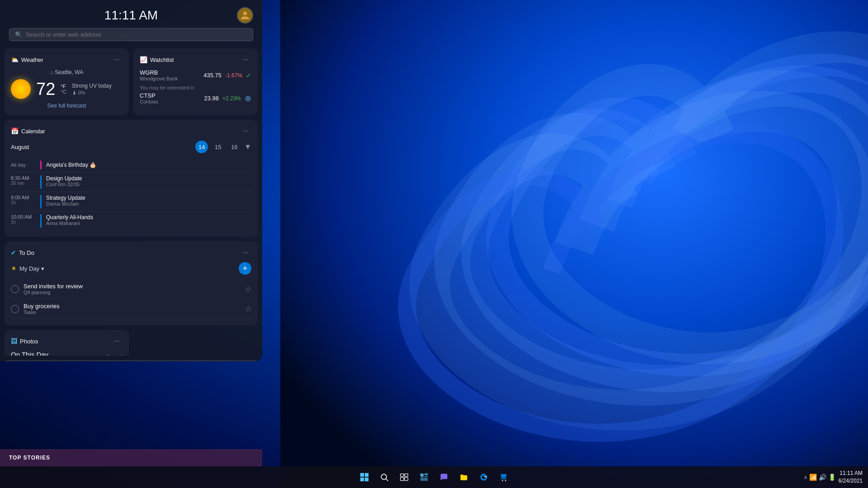 The height and width of the screenshot is (488, 868). Describe the element at coordinates (20, 147) in the screenshot. I see `calendar-month: August` at that location.